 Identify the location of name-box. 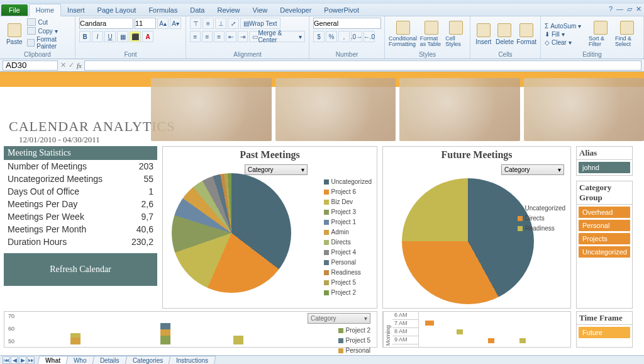
(30, 65).